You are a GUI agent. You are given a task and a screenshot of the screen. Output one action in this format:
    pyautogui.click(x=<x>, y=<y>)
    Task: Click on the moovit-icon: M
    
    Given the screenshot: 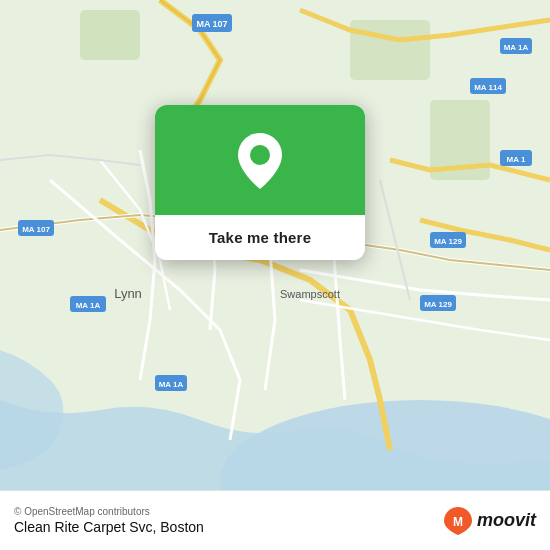 What is the action you would take?
    pyautogui.click(x=458, y=521)
    